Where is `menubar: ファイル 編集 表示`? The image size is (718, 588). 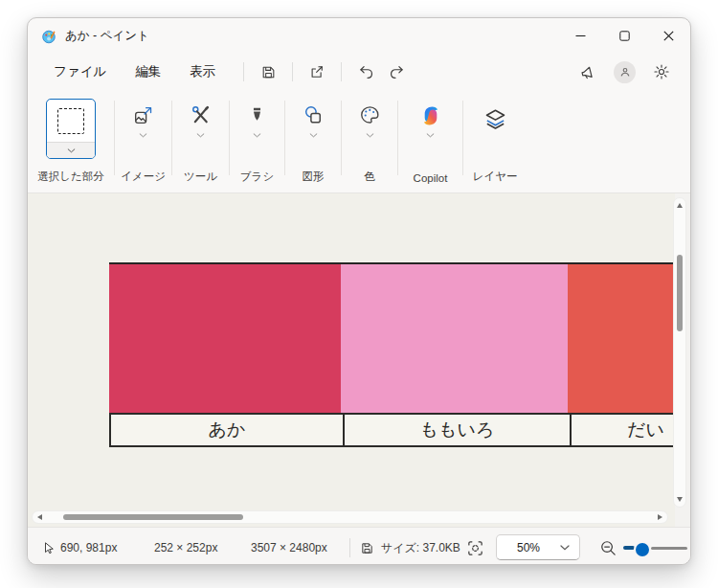 menubar: ファイル 編集 表示 is located at coordinates (359, 72).